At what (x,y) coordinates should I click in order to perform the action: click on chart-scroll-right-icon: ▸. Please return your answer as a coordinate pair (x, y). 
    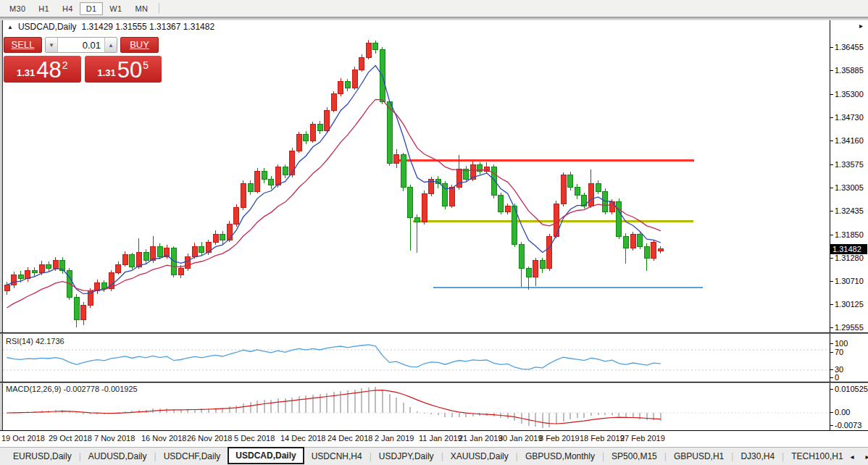
    Looking at the image, I should click on (861, 26).